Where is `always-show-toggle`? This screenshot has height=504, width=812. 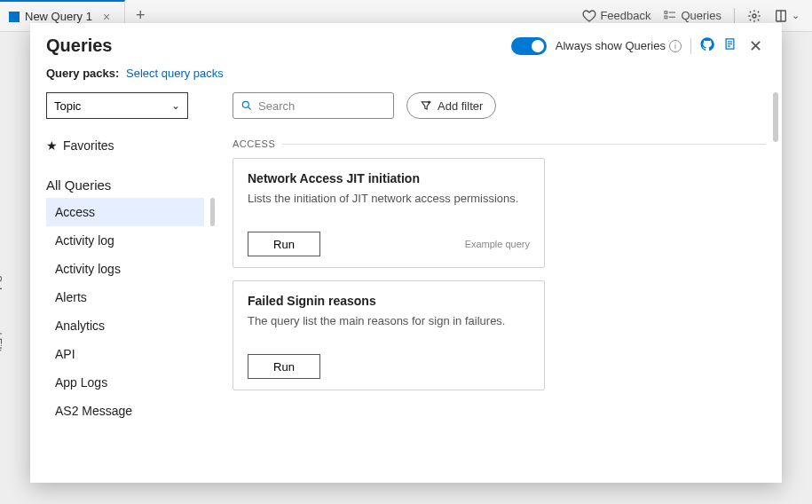
always-show-toggle is located at coordinates (529, 46).